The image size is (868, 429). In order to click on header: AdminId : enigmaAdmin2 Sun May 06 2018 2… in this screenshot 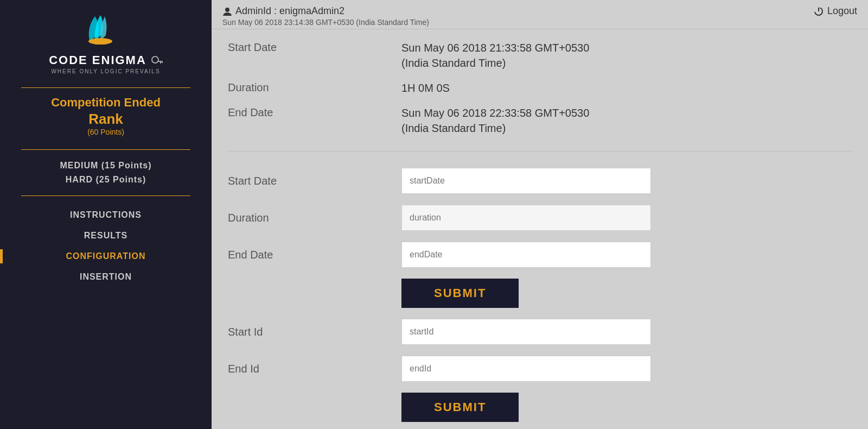, I will do `click(540, 15)`.